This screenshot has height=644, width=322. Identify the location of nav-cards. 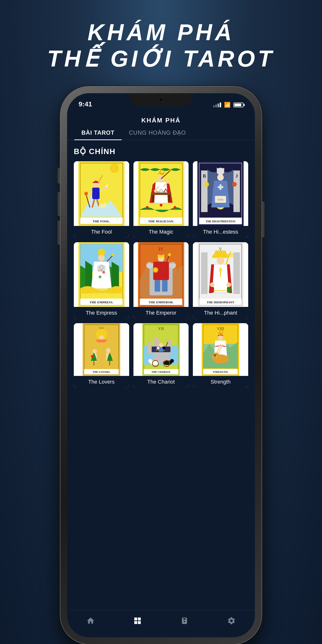
(184, 621).